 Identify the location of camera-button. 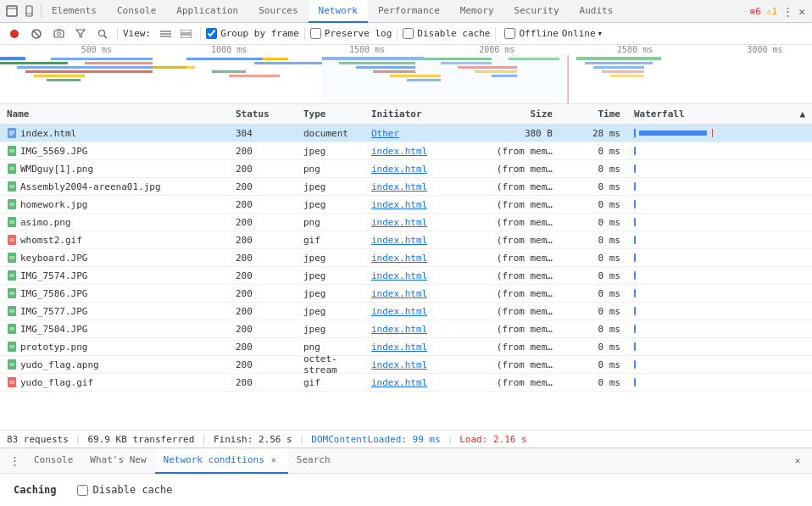
(58, 34).